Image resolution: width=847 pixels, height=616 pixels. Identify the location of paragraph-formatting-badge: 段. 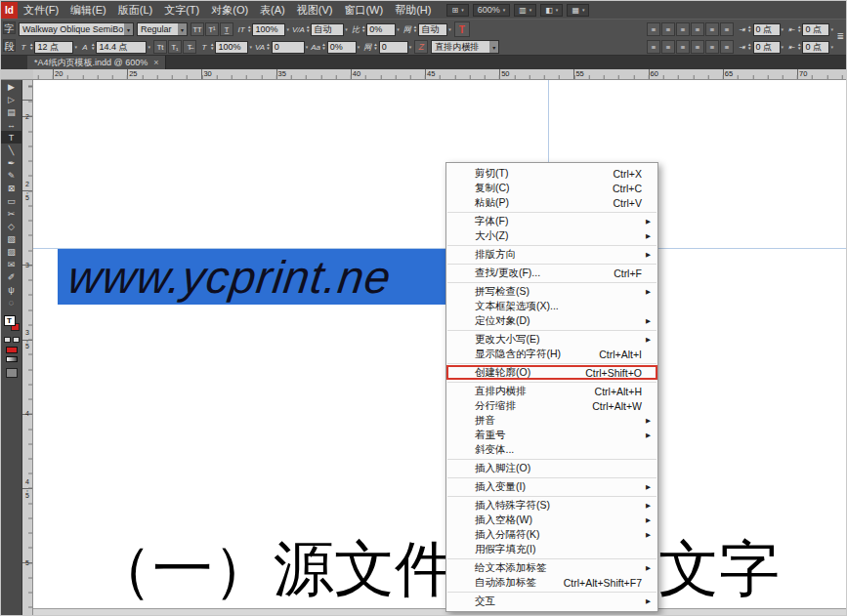
(10, 45).